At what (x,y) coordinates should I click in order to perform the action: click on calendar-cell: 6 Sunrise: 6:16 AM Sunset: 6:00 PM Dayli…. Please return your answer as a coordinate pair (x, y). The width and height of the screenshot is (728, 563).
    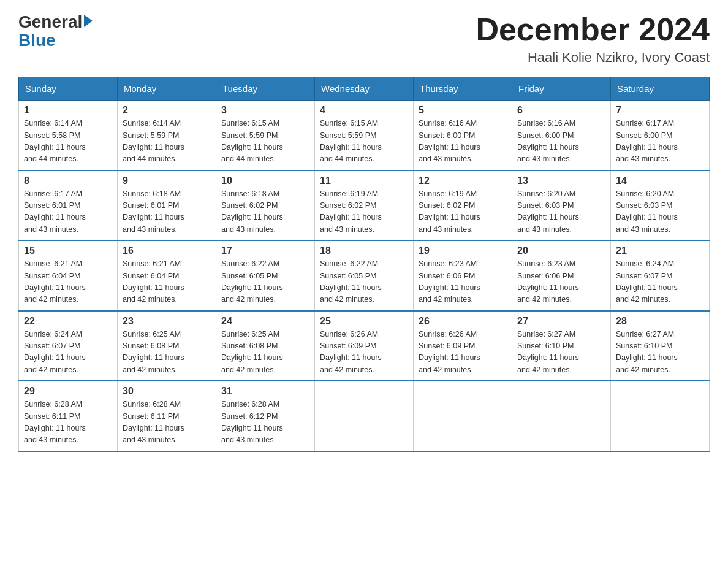
    Looking at the image, I should click on (561, 136).